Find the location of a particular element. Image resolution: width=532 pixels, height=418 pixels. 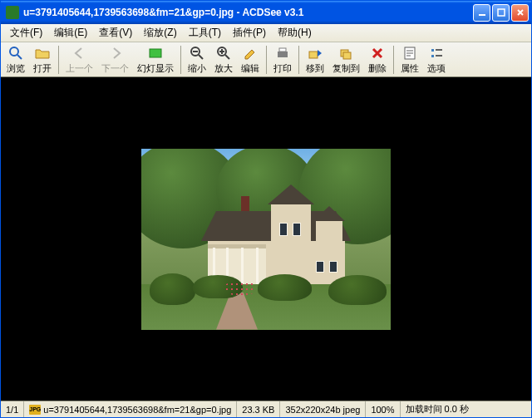

zoomout-button: 缩小 is located at coordinates (197, 60).